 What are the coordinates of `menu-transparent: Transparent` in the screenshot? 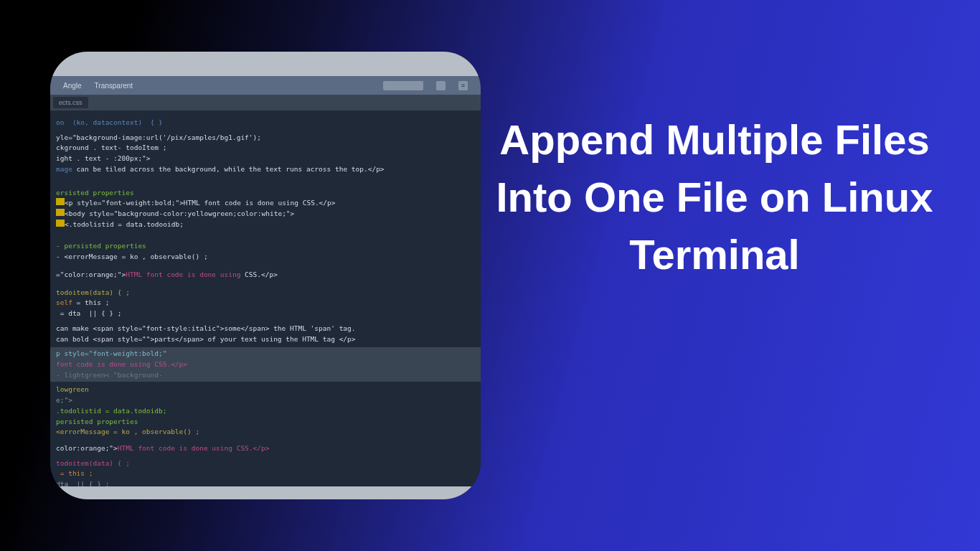 It's located at (114, 86).